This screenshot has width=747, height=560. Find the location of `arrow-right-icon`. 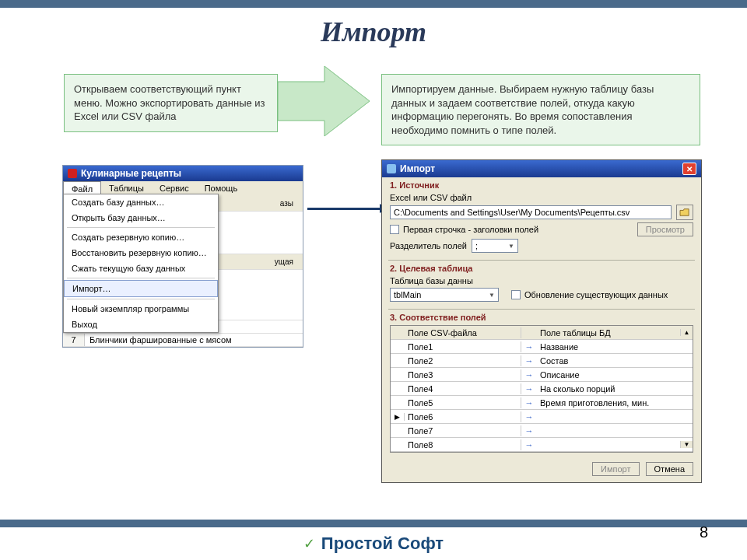

arrow-right-icon is located at coordinates (324, 101).